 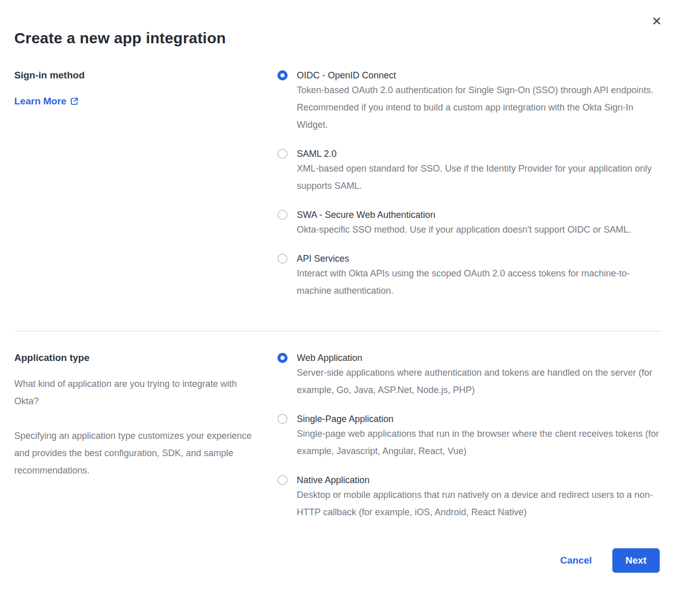 I want to click on radio-web-application, so click(x=282, y=358).